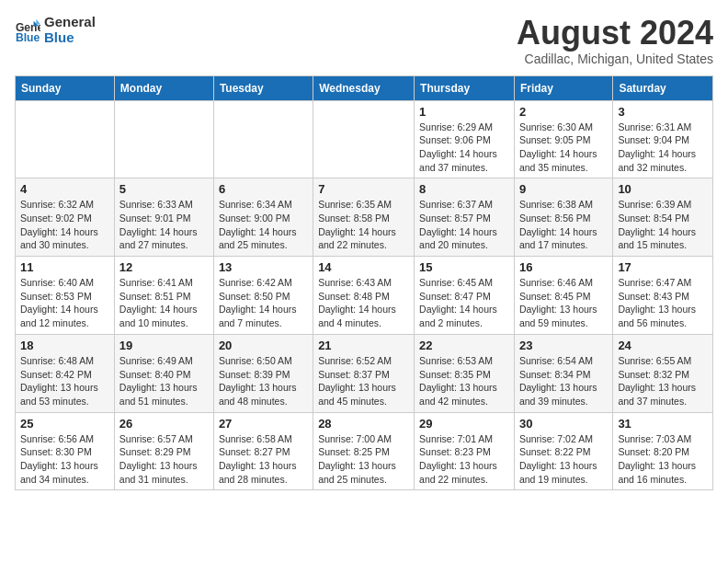  I want to click on day-number: 10, so click(663, 190).